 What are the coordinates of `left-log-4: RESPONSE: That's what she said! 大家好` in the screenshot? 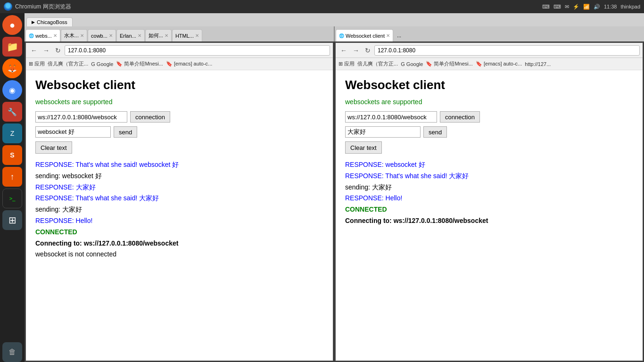 It's located at (179, 198).